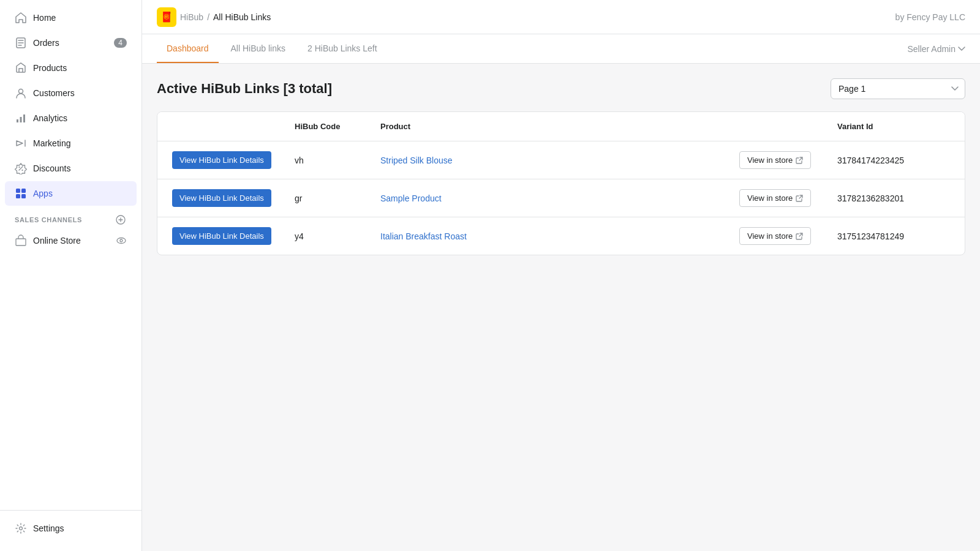  Describe the element at coordinates (222, 160) in the screenshot. I see `view-hibub-link-button-1: View HiBub Link Details` at that location.